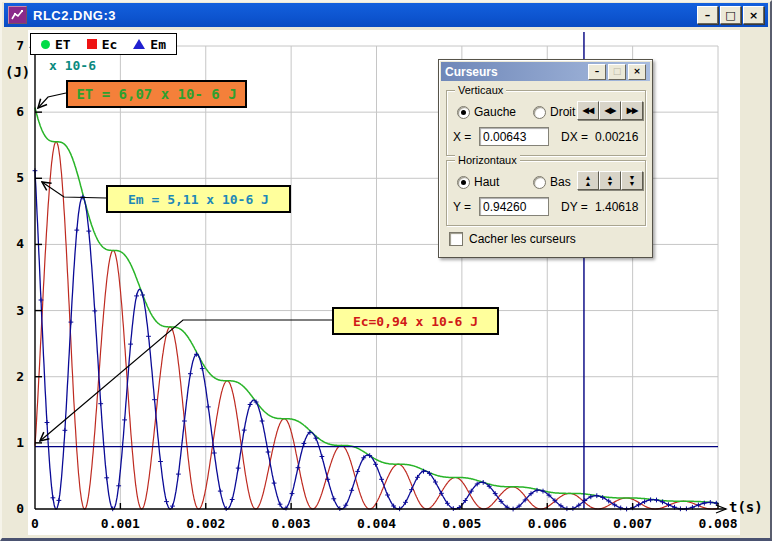 This screenshot has height=541, width=772. Describe the element at coordinates (74, 190) in the screenshot. I see `callout-em` at that location.